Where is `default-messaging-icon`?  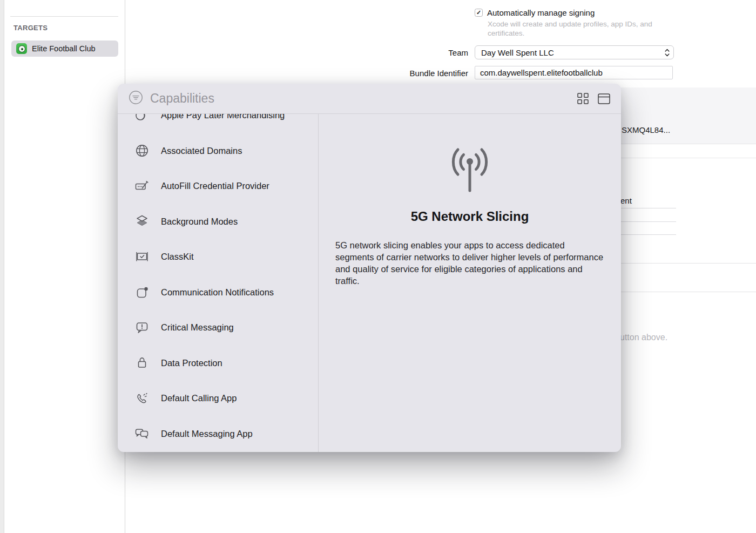 default-messaging-icon is located at coordinates (142, 434).